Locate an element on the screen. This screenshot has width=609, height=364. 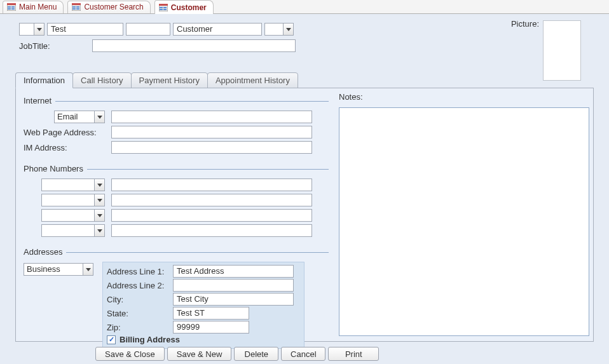
im-label: IM Address: is located at coordinates (64, 147).